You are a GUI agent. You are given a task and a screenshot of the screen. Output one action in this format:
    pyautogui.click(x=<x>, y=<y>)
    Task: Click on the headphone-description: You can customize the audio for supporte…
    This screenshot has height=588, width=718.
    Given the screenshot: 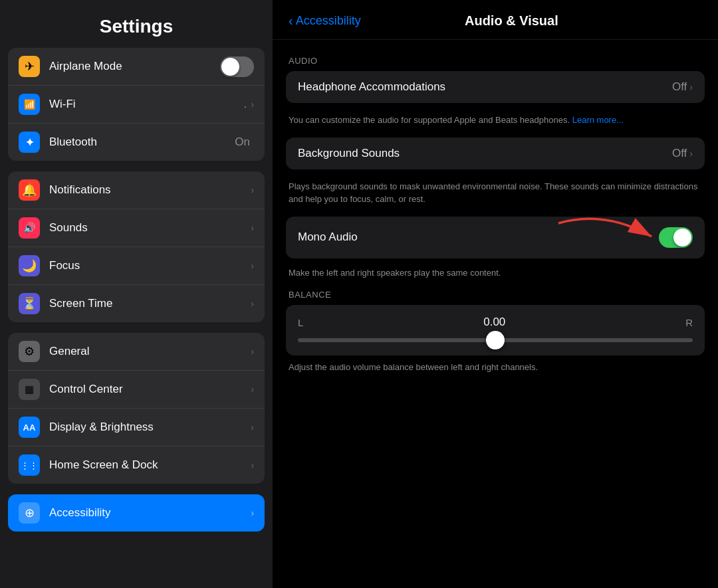 What is the action you would take?
    pyautogui.click(x=495, y=123)
    